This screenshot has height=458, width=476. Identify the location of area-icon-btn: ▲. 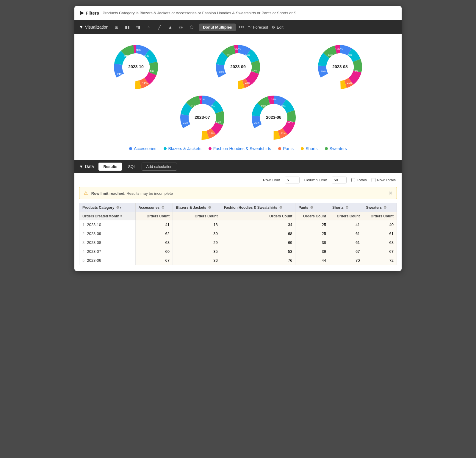
(170, 27).